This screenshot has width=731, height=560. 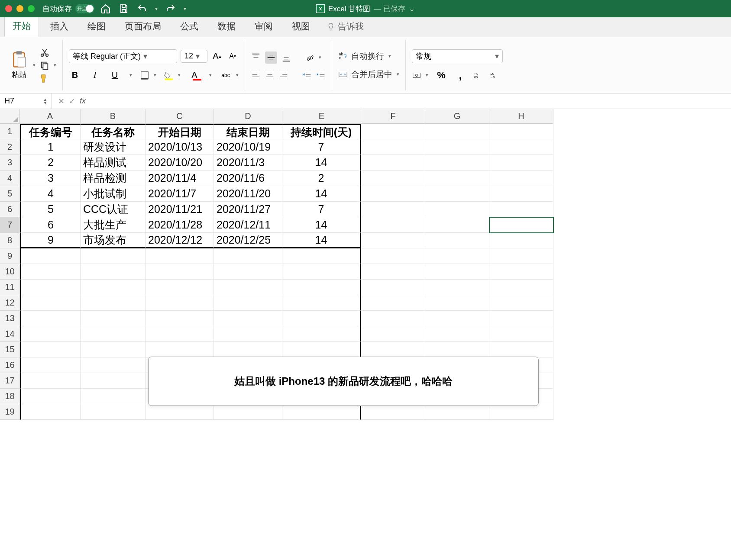 What do you see at coordinates (322, 209) in the screenshot?
I see `cell-E6: 7` at bounding box center [322, 209].